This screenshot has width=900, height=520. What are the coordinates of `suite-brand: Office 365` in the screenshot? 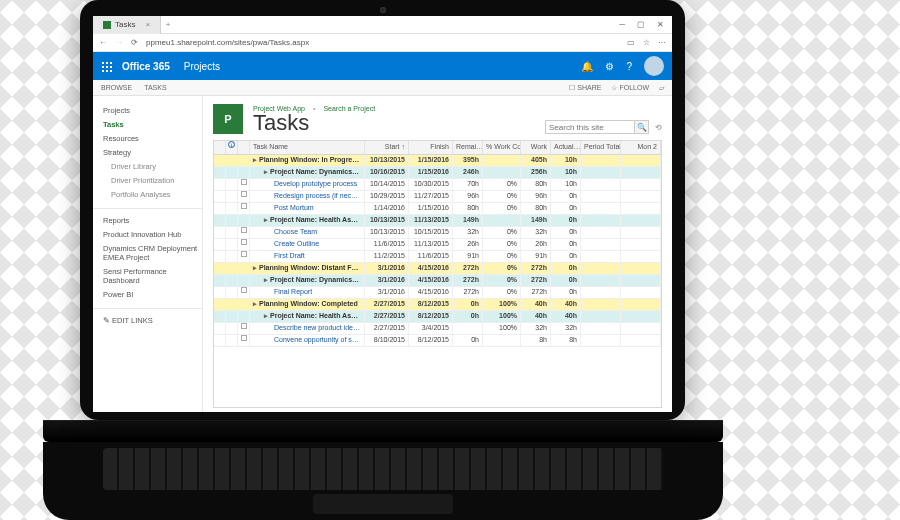 It's located at (146, 66).